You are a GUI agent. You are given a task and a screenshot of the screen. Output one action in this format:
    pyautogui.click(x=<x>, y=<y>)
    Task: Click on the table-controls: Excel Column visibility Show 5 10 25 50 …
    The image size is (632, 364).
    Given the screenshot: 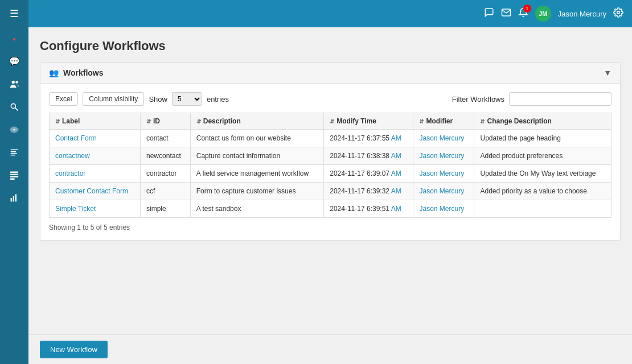 What is the action you would take?
    pyautogui.click(x=330, y=99)
    